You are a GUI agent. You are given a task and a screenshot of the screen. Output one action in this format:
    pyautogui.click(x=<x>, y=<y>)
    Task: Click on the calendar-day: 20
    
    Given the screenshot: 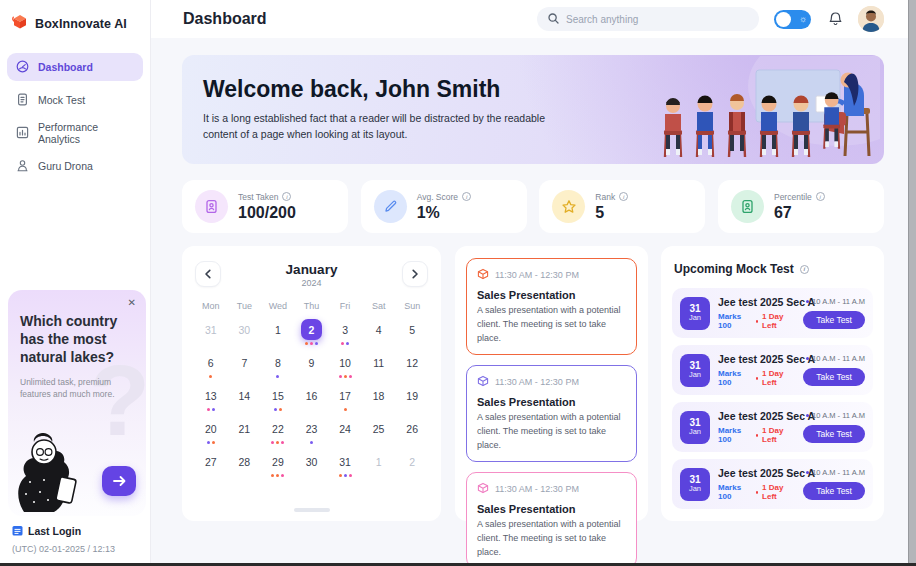 What is the action you would take?
    pyautogui.click(x=211, y=432)
    